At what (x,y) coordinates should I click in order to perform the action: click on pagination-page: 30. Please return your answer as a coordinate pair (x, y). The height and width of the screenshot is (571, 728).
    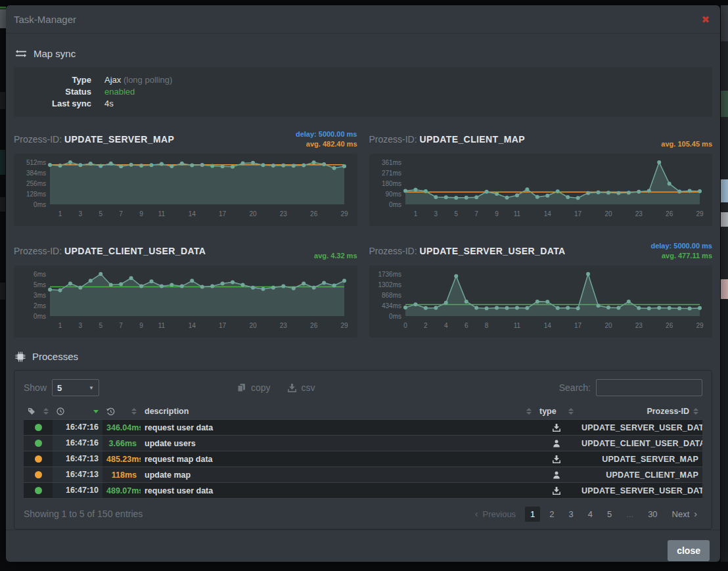
    Looking at the image, I should click on (652, 514).